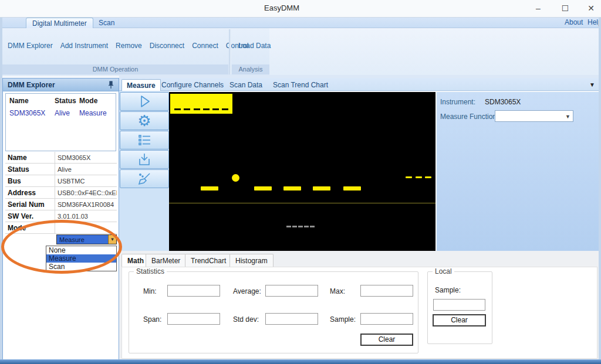 The width and height of the screenshot is (601, 364). Describe the element at coordinates (459, 320) in the screenshot. I see `local-clear-button: Clear` at that location.